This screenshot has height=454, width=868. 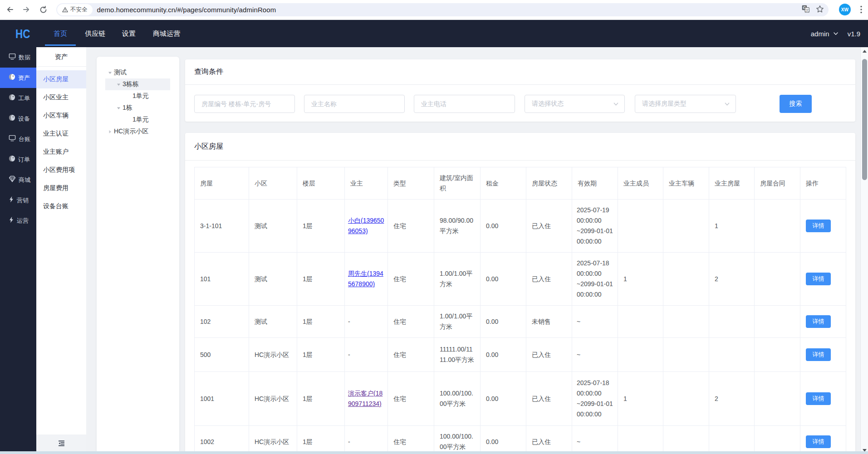 What do you see at coordinates (245, 104) in the screenshot?
I see `house-number-field` at bounding box center [245, 104].